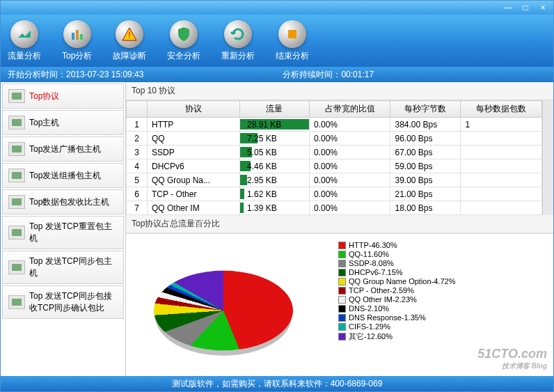  What do you see at coordinates (63, 96) in the screenshot?
I see `sidebar-item-0: Top协议` at bounding box center [63, 96].